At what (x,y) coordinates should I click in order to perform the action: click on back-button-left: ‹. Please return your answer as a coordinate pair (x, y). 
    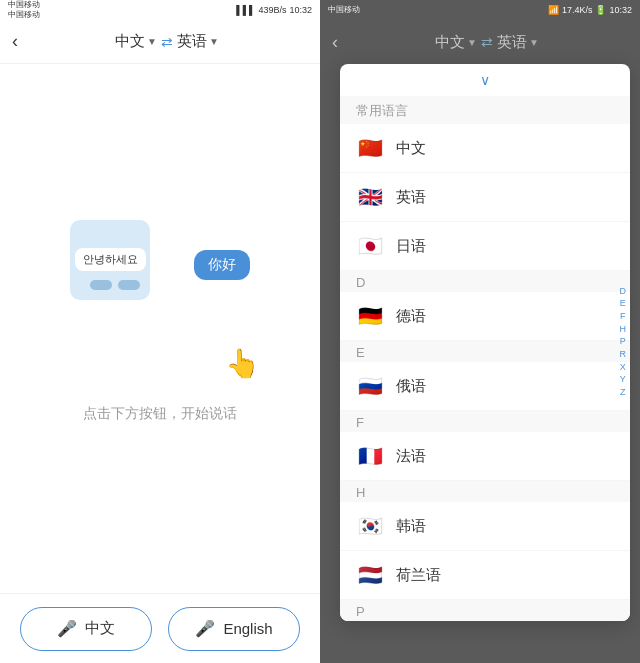
    Looking at the image, I should click on (15, 42).